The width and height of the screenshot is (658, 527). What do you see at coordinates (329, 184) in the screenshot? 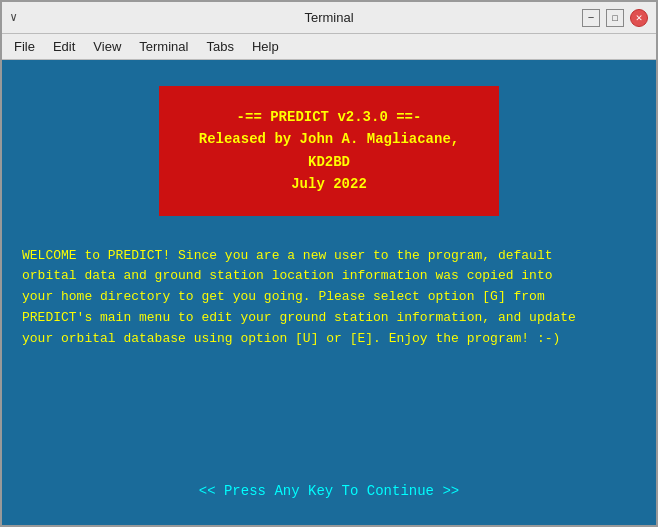
I see `banner-line3: July 2022` at bounding box center [329, 184].